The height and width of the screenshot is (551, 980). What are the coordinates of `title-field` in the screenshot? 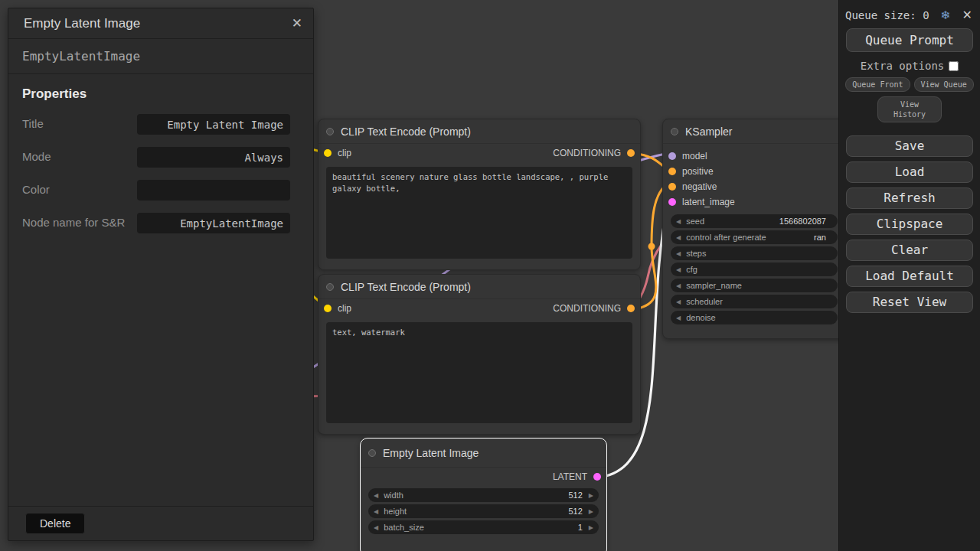 It's located at (214, 124).